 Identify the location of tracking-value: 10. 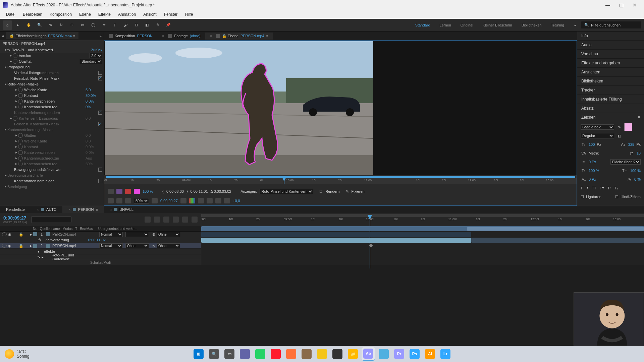
(639, 153).